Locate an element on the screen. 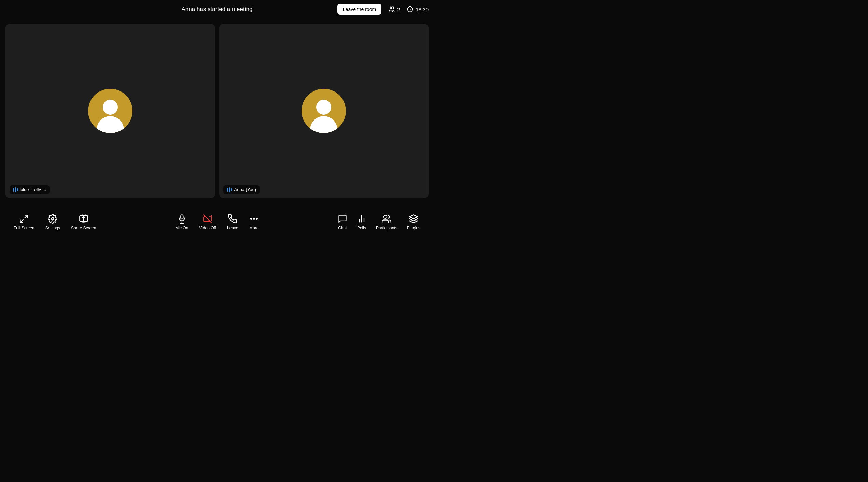 The height and width of the screenshot is (482, 868). participant-name-1: blue-firefly-... is located at coordinates (33, 190).